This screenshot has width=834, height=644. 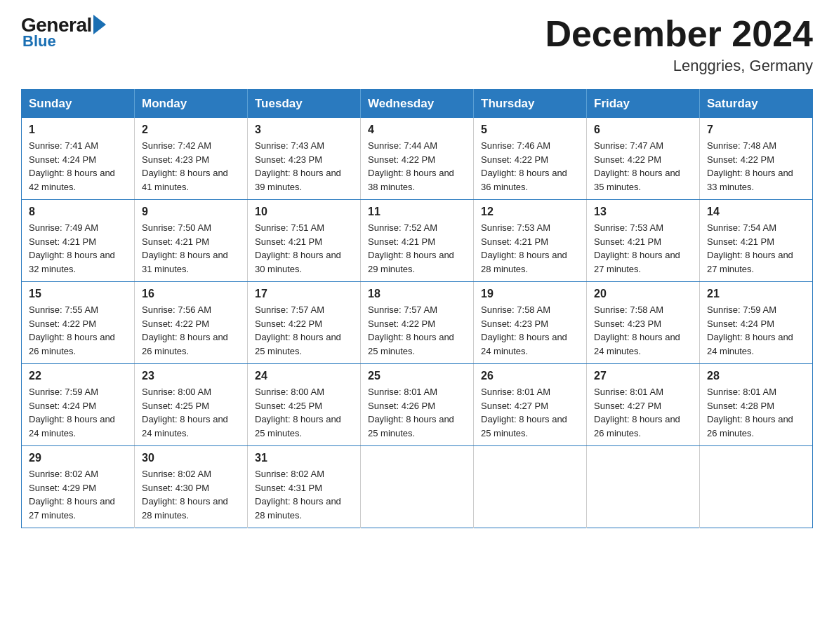 I want to click on day-info: Sunrise: 8:02 AM Sunset: 4:29 PM Dayligh…, so click(x=78, y=495).